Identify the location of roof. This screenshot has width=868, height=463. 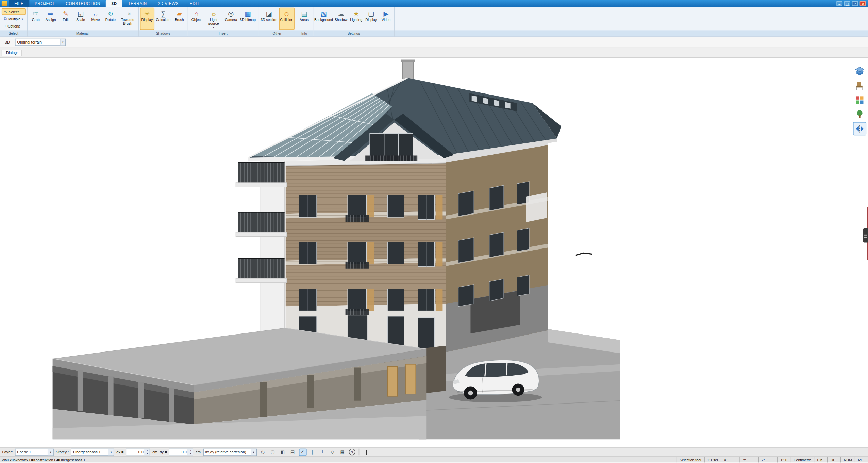
(405, 111).